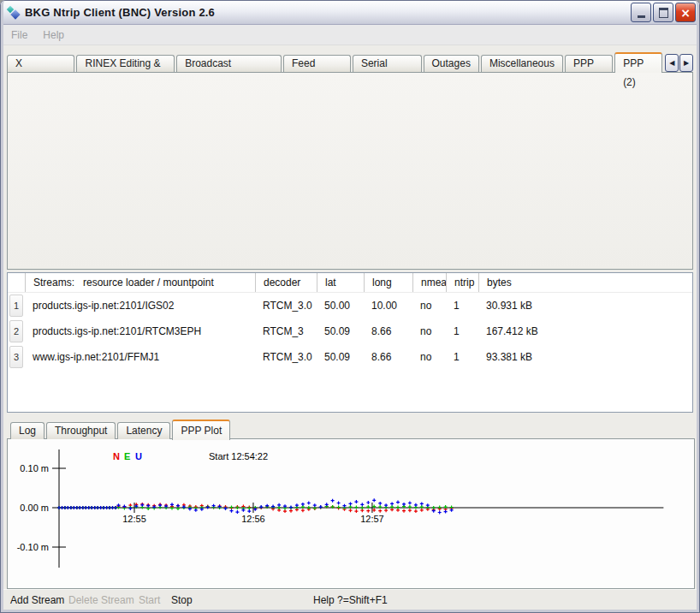 This screenshot has width=700, height=613. What do you see at coordinates (34, 468) in the screenshot?
I see `svg-text: 0.10 m` at bounding box center [34, 468].